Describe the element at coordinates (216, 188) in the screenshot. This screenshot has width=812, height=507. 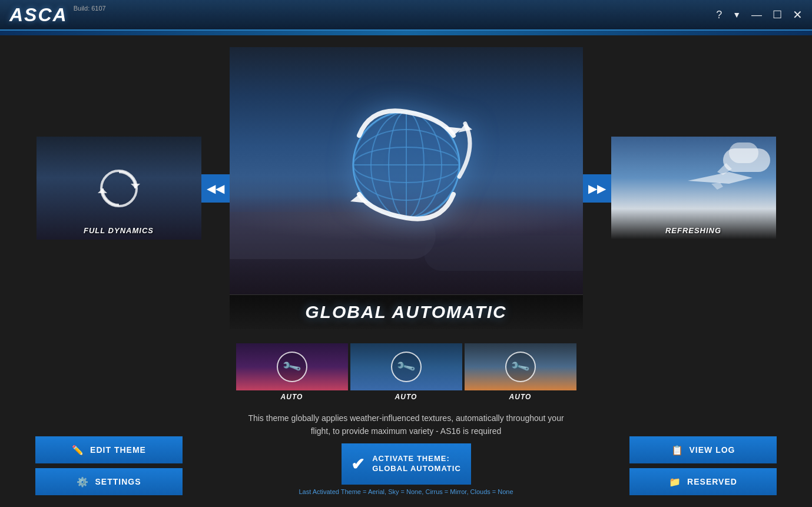
I see `prev-icon: ◀◀` at that location.